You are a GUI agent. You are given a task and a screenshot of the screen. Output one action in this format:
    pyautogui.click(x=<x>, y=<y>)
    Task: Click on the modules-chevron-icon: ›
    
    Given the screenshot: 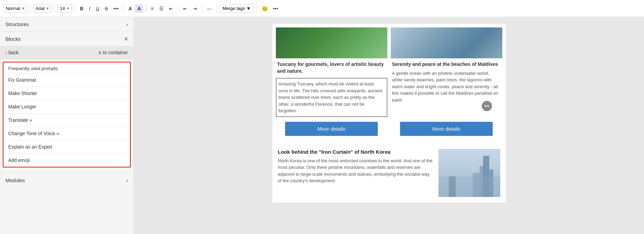 What is the action you would take?
    pyautogui.click(x=127, y=180)
    